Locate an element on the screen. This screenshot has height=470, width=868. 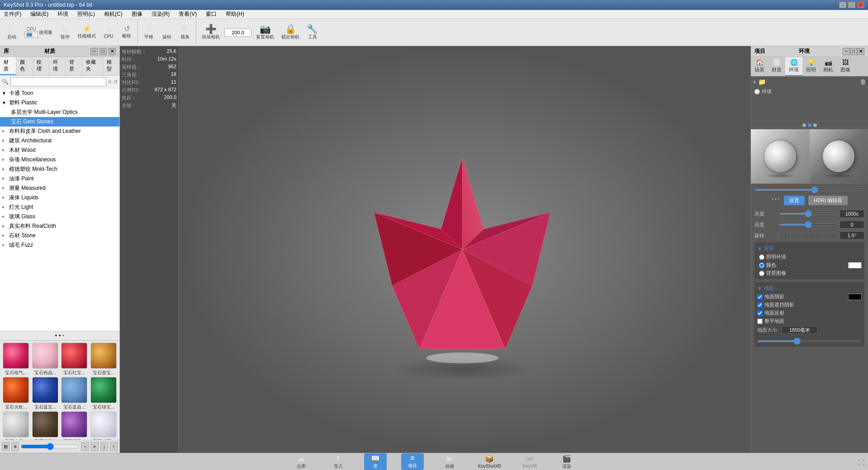
toolbar-pause: ⏸ 暂停 is located at coordinates (65, 33).